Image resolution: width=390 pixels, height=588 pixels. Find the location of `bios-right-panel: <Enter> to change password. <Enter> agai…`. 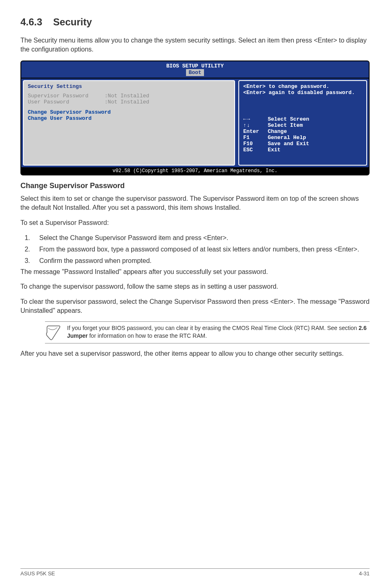

bios-right-panel: <Enter> to change password. <Enter> agai… is located at coordinates (303, 123).